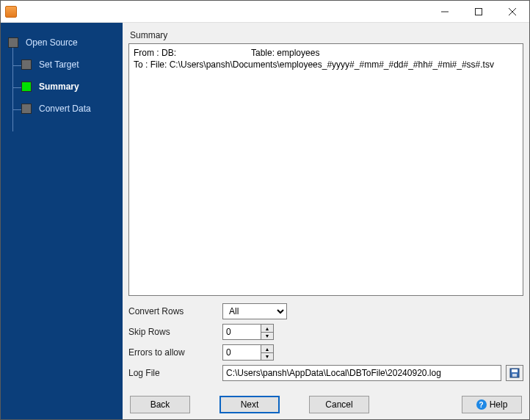 This screenshot has height=420, width=530. Describe the element at coordinates (267, 327) in the screenshot. I see `skip-rows-up: ▲` at that location.